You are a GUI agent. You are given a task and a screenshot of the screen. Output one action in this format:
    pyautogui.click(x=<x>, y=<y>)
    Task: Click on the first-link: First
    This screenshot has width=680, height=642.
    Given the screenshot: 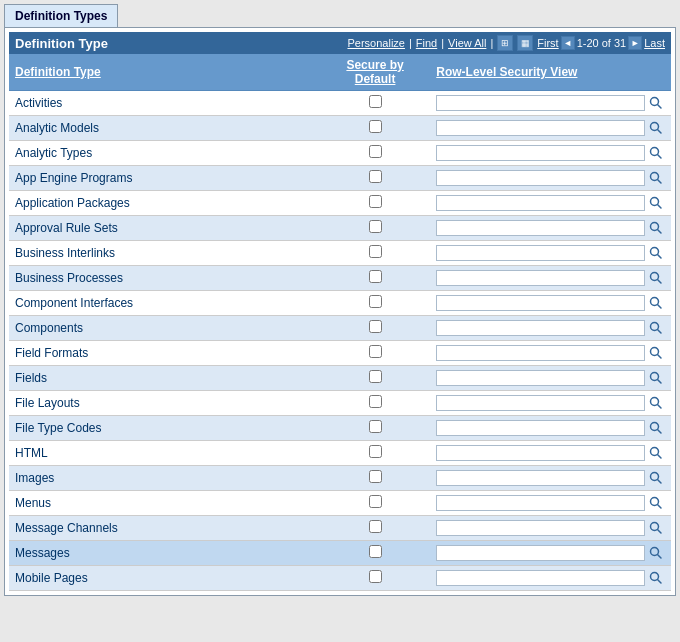 What is the action you would take?
    pyautogui.click(x=548, y=43)
    